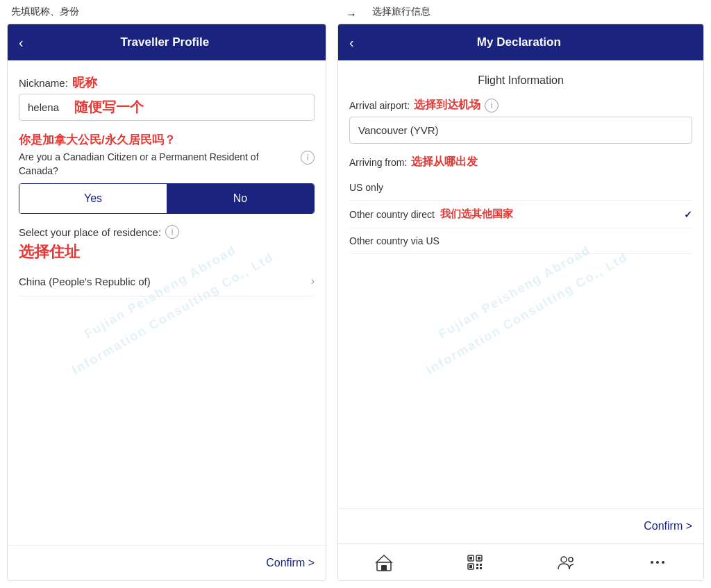 The image size is (711, 588). Describe the element at coordinates (351, 13) in the screenshot. I see `arrow-icon: →` at that location.